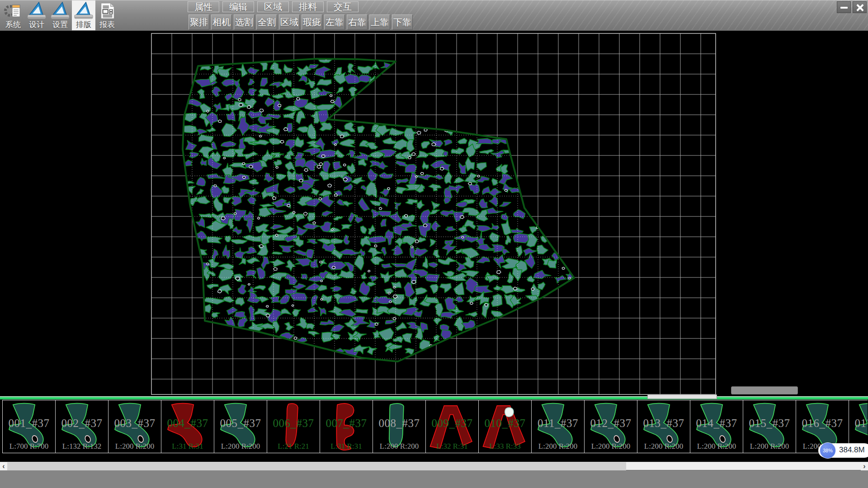 Image resolution: width=868 pixels, height=488 pixels. What do you see at coordinates (241, 423) in the screenshot?
I see `piece-id: 005_#37` at bounding box center [241, 423].